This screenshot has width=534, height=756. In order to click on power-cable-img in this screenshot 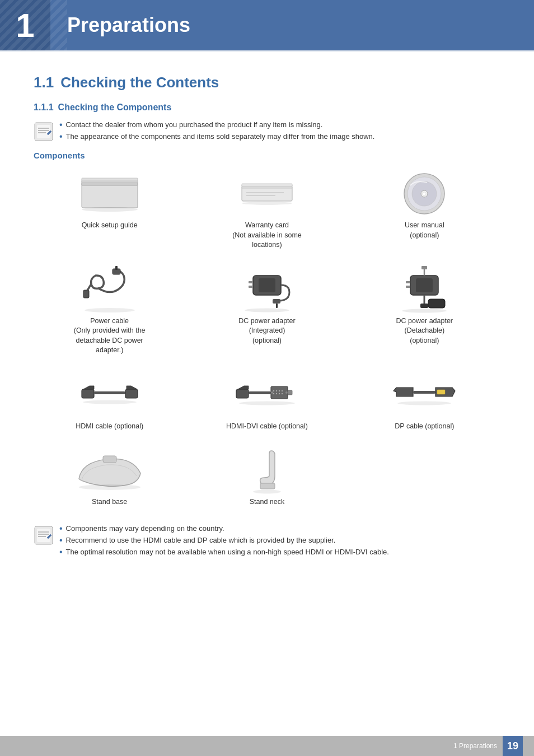, I will do `click(110, 290)`.